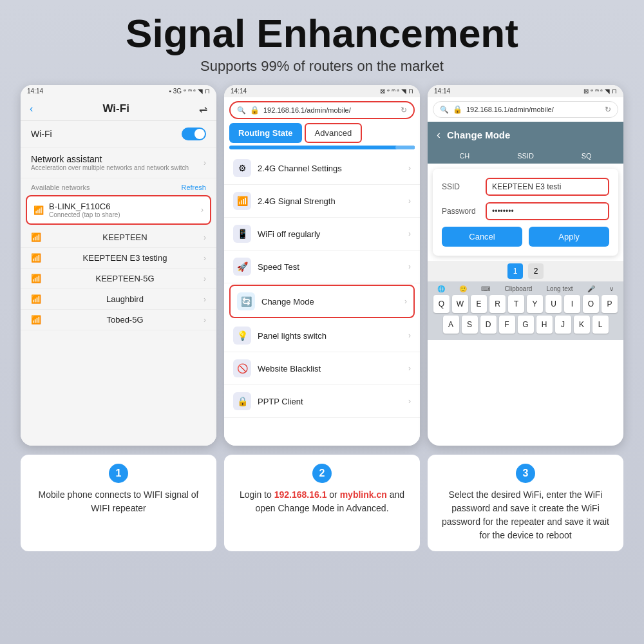 This screenshot has width=644, height=644. What do you see at coordinates (330, 301) in the screenshot?
I see `change-mode-label: Change Mode` at bounding box center [330, 301].